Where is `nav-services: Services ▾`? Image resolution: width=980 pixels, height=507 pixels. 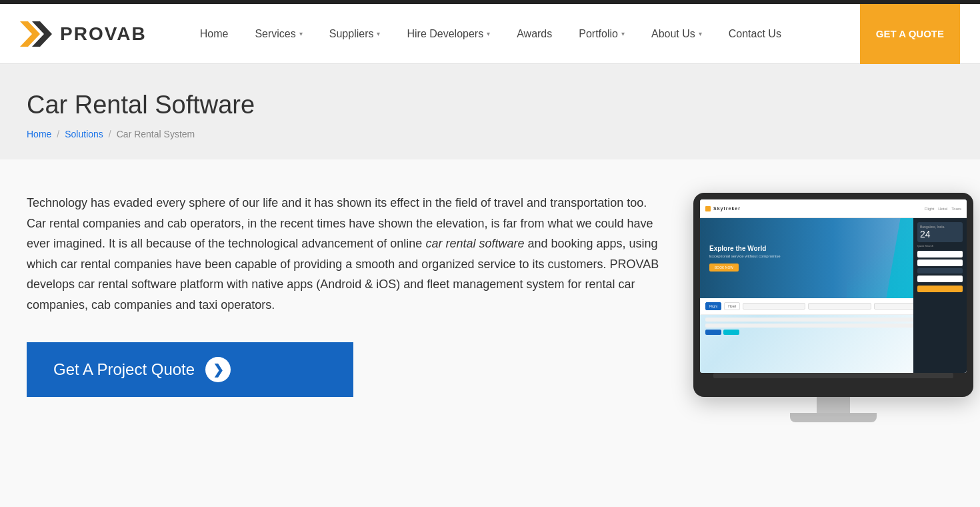 nav-services: Services ▾ is located at coordinates (279, 34).